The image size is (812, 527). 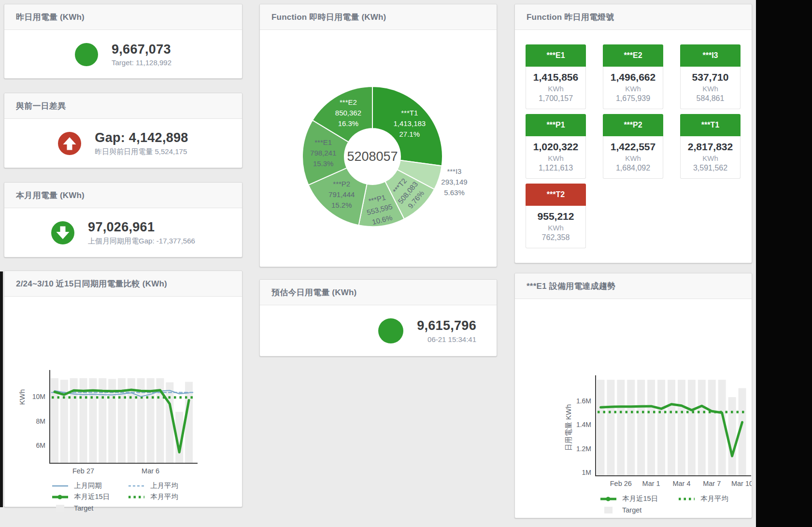 What do you see at coordinates (142, 63) in the screenshot?
I see `stat-subtitle: Target: 11,128,992` at bounding box center [142, 63].